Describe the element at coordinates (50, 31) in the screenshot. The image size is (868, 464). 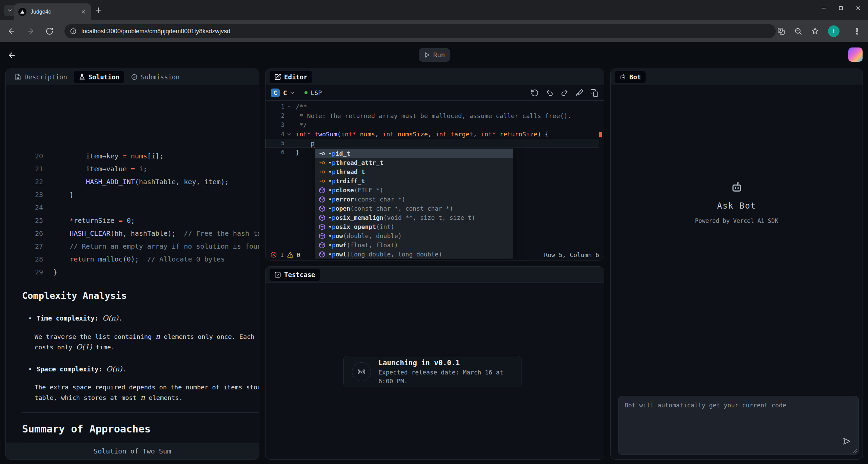
I see `reload-icon` at that location.